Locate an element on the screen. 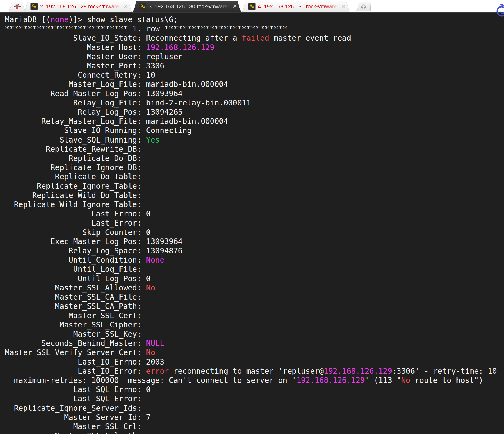 Image resolution: width=504 pixels, height=434 pixels. terminal-line: Master_SSL_Crl: is located at coordinates (255, 427).